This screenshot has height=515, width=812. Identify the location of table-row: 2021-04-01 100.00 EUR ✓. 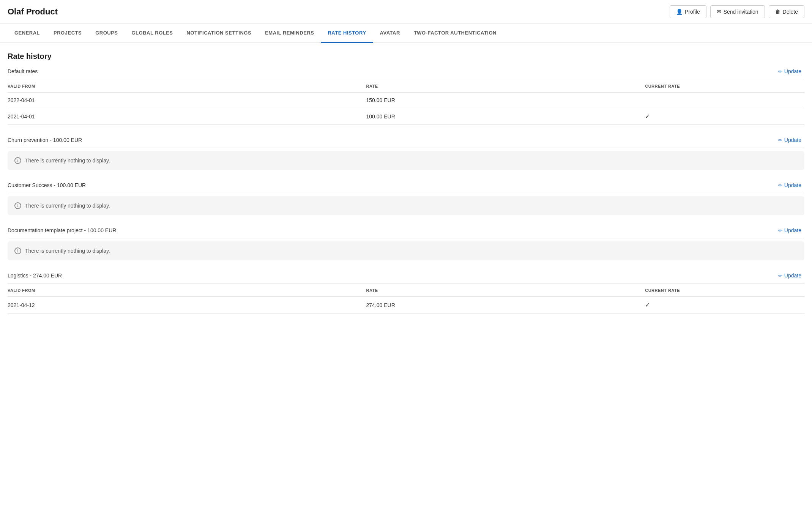
(406, 117).